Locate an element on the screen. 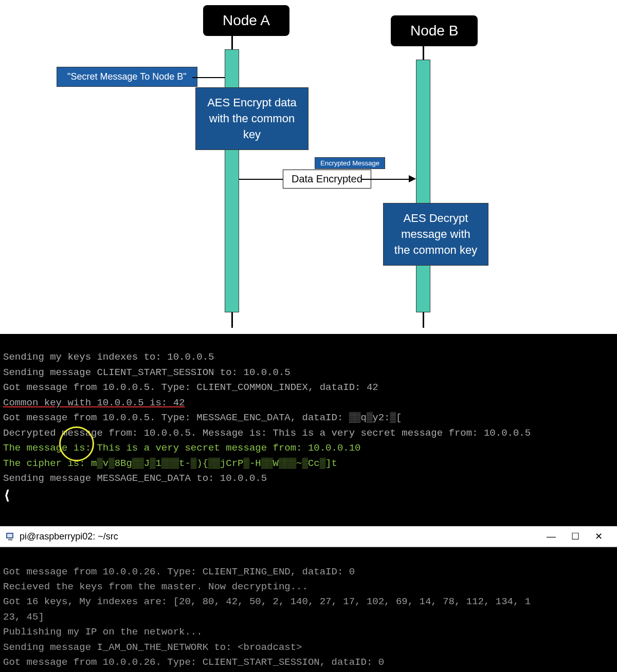  lifeline-b-top is located at coordinates (424, 52).